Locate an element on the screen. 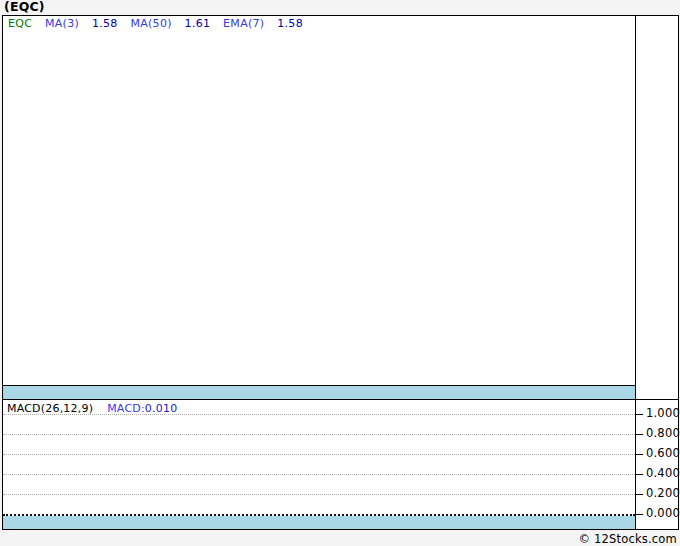 The width and height of the screenshot is (680, 546). axis-label: 0.600 is located at coordinates (662, 454).